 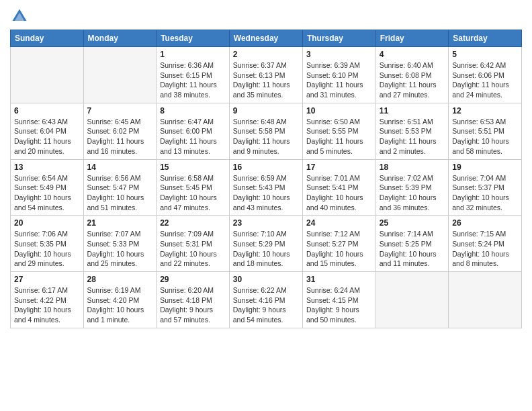 I want to click on day-number: 8, so click(x=193, y=111).